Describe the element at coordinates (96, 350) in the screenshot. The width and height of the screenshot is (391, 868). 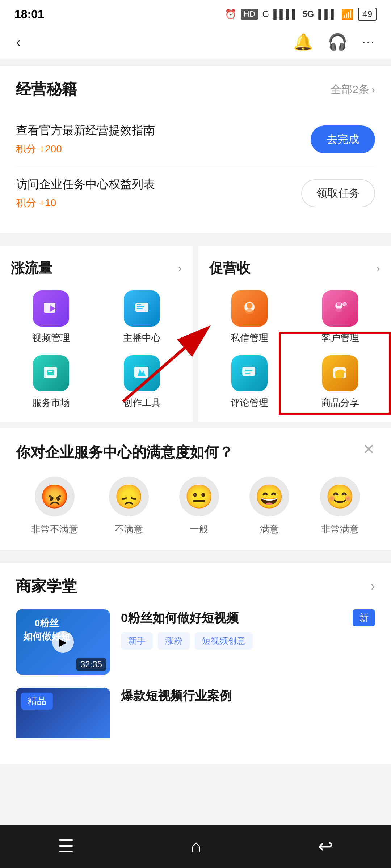
I see `zhangliu-items: 视频管理 主播中心` at that location.